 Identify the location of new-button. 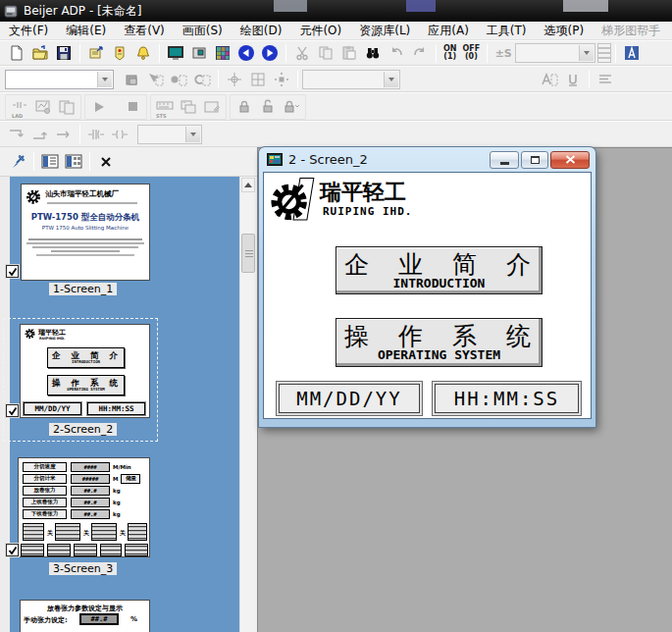
(17, 53).